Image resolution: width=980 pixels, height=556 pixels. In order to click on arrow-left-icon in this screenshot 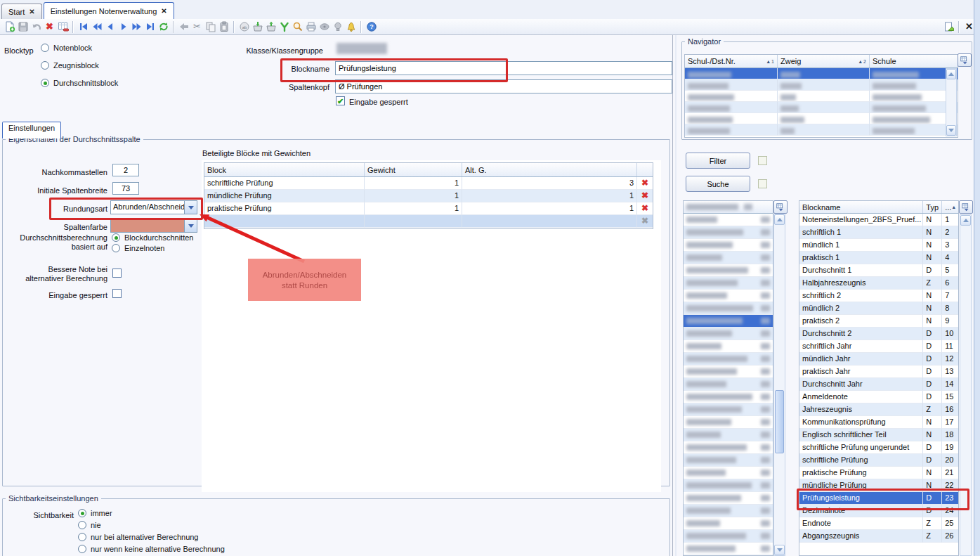, I will do `click(184, 27)`.